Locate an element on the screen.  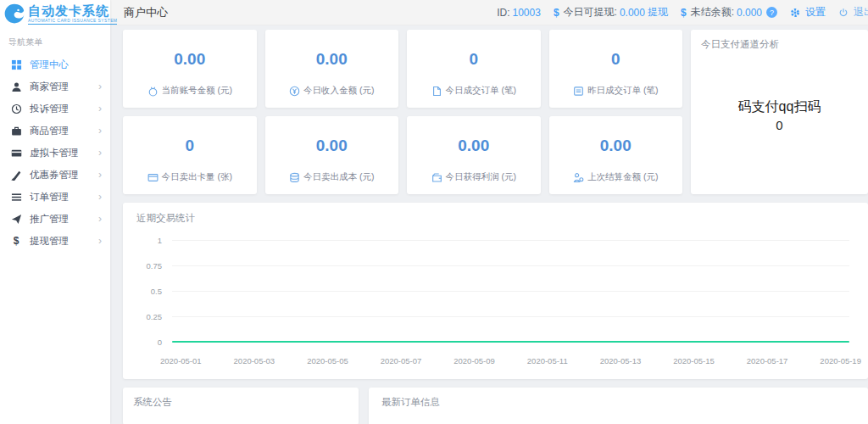
sidebar-item-label: 虚拟卡管理 is located at coordinates (64, 153).